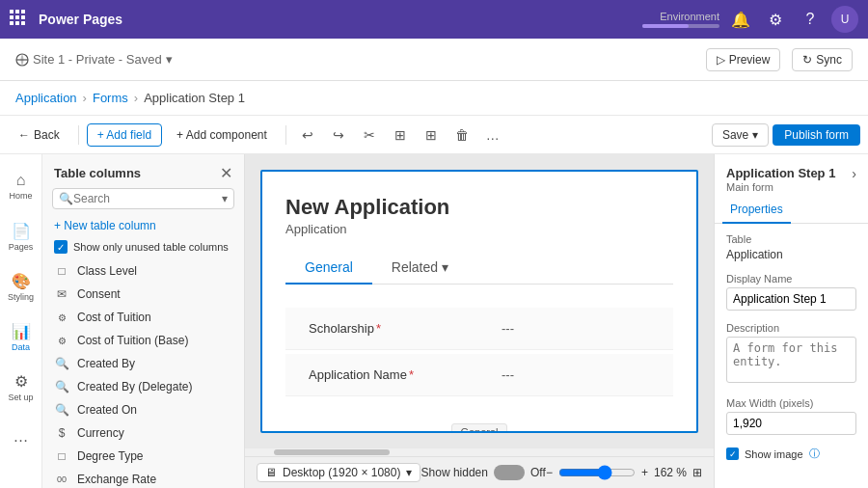  Describe the element at coordinates (807, 60) in the screenshot. I see `sync-icon: ↻` at that location.